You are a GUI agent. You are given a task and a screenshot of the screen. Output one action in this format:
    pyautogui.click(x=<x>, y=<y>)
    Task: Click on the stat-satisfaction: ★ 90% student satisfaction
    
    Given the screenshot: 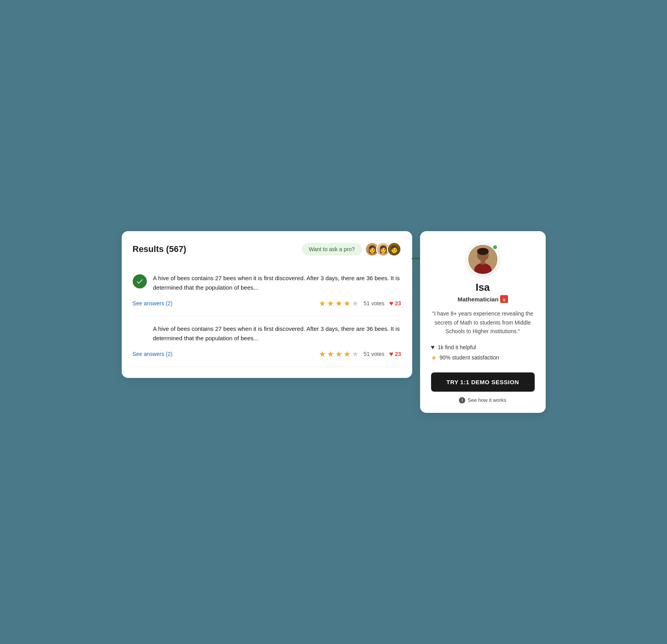 What is the action you would take?
    pyautogui.click(x=483, y=358)
    